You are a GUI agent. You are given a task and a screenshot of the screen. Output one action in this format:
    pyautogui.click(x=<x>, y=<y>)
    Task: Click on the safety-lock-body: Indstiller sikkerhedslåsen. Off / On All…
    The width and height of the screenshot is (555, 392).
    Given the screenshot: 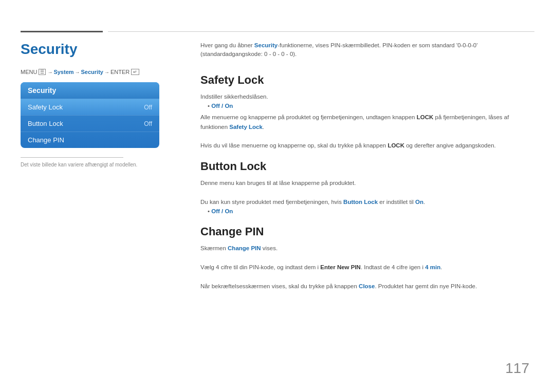 What is the action you would take?
    pyautogui.click(x=367, y=121)
    